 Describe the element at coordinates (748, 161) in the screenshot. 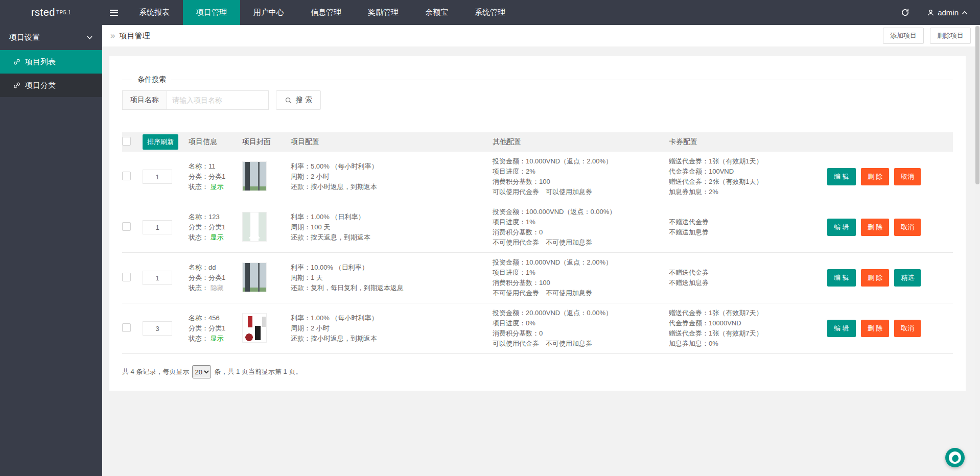

I see `cards-line: 赠送代金券：1张（有效期1天）` at that location.